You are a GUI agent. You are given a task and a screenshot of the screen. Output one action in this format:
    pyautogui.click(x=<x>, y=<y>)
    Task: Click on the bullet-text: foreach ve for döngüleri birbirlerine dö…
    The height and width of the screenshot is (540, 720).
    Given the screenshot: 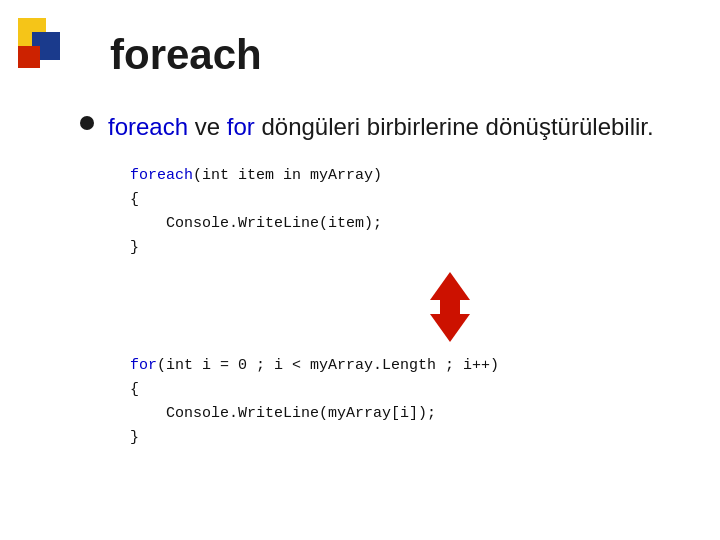 What is the action you would take?
    pyautogui.click(x=381, y=127)
    